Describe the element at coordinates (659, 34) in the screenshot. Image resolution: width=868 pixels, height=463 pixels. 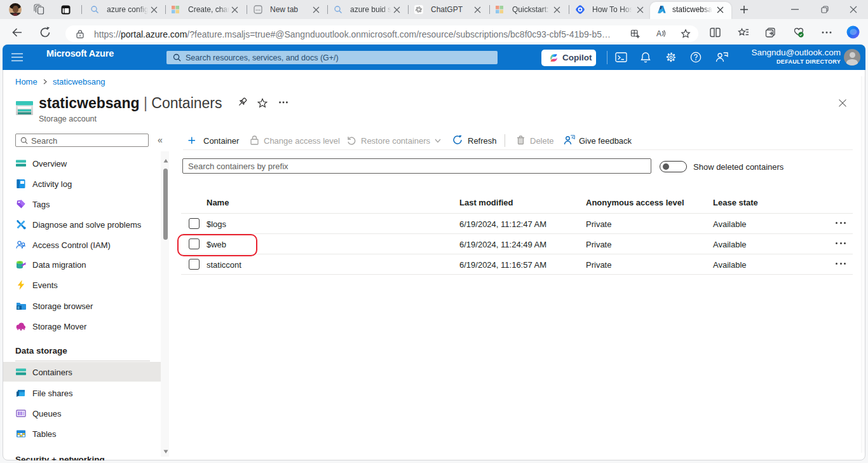
I see `svg-text: A` at that location.